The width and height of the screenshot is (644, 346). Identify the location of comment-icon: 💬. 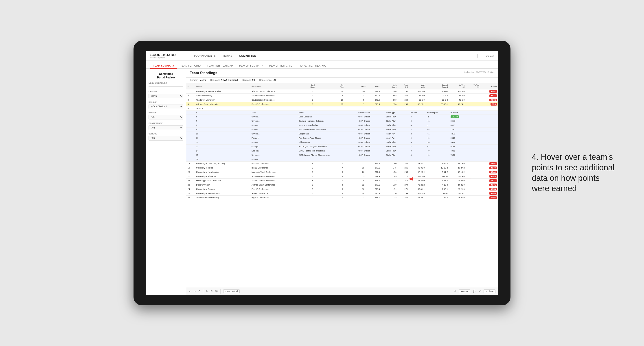
(474, 291).